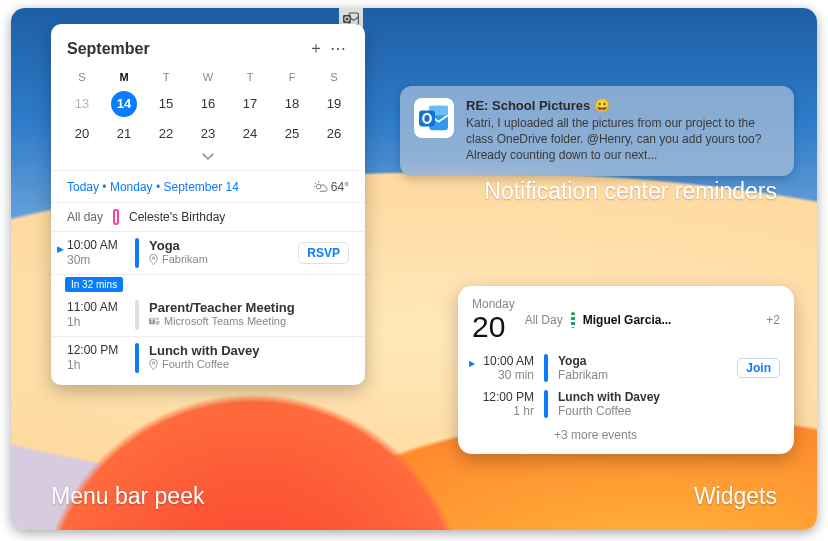 This screenshot has height=541, width=828. I want to click on add-event-button: ＋, so click(316, 48).